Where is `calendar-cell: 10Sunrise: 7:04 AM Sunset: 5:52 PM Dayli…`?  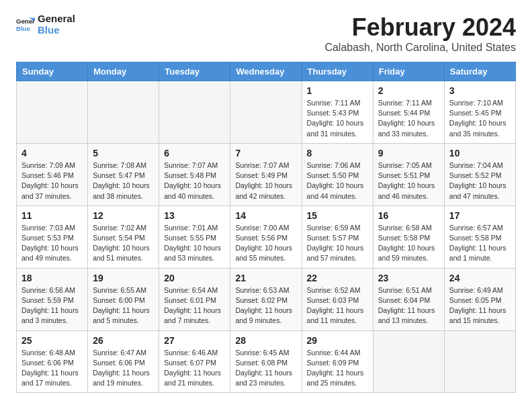
calendar-cell: 10Sunrise: 7:04 AM Sunset: 5:52 PM Dayli… is located at coordinates (480, 175).